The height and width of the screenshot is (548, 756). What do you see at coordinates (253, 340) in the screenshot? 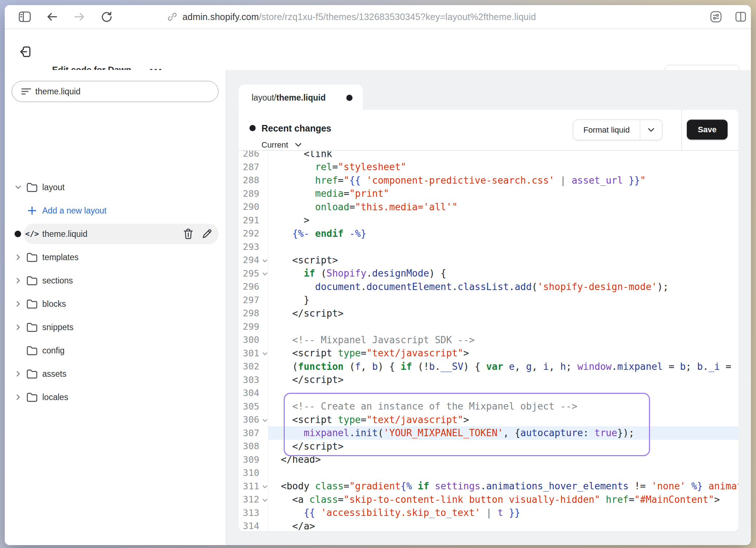
I see `line-number: 300` at bounding box center [253, 340].